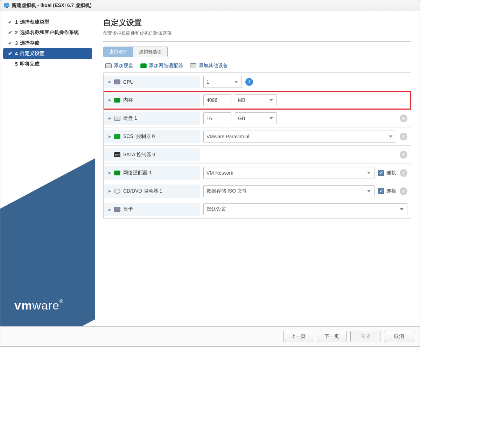 Image resolution: width=504 pixels, height=431 pixels. I want to click on wizard-steps-sidebar: ✔1 选择创建类型 ✔2 选择名称和客户机操作系统 ✔3 选择存储 ✔4 自定义…, so click(48, 169).